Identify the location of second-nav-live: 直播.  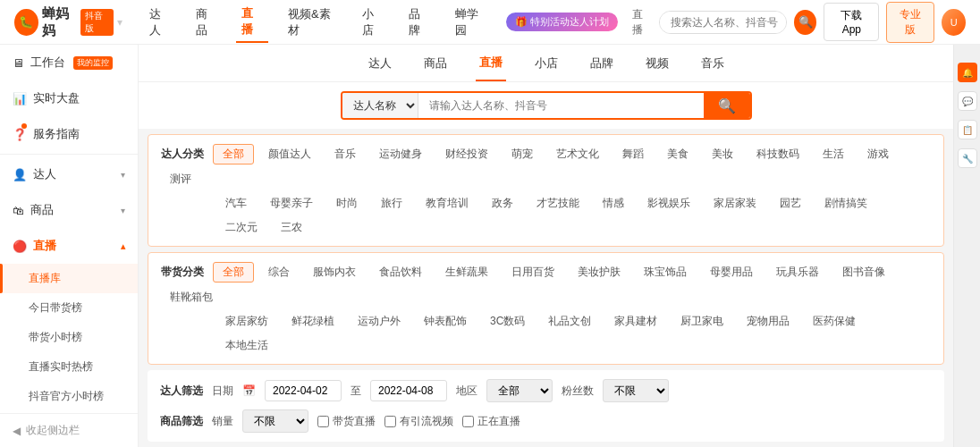
(491, 63).